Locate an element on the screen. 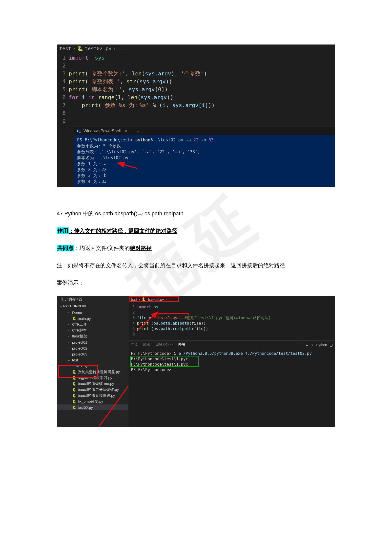 The image size is (392, 555). maximize-panel-icon: ▢ is located at coordinates (331, 345).